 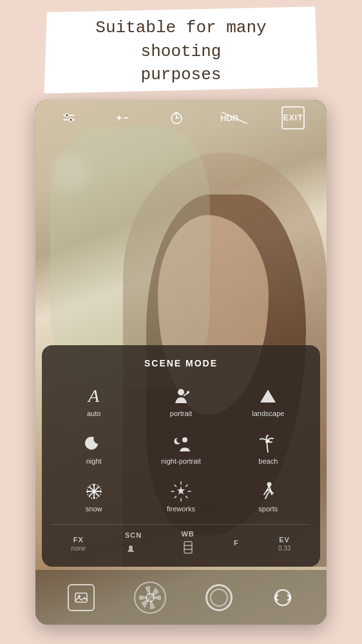 What do you see at coordinates (285, 540) in the screenshot?
I see `ev-label: EV` at bounding box center [285, 540].